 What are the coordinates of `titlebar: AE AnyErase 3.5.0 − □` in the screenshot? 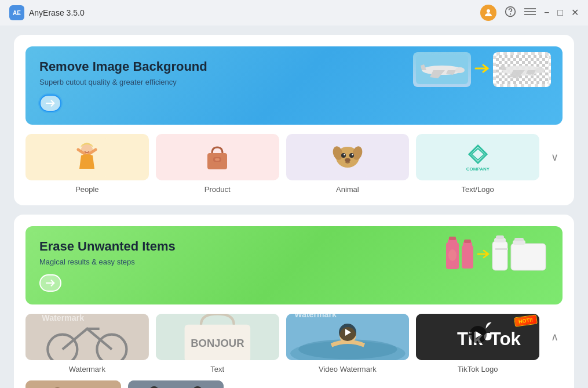 It's located at (294, 13).